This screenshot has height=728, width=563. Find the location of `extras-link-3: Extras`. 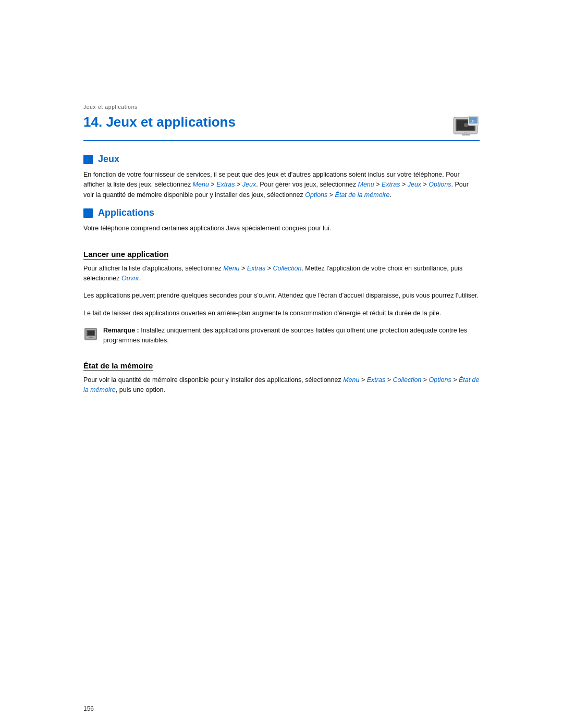

extras-link-3: Extras is located at coordinates (256, 268).